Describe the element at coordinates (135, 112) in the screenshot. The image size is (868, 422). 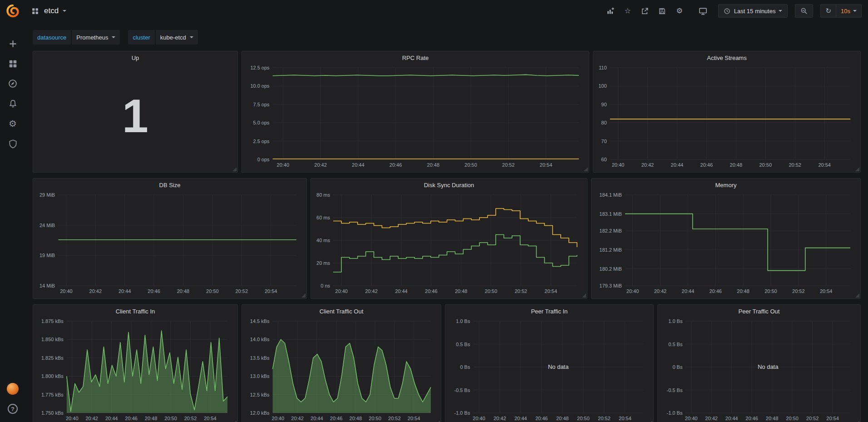
I see `panel-up: Up 1` at that location.